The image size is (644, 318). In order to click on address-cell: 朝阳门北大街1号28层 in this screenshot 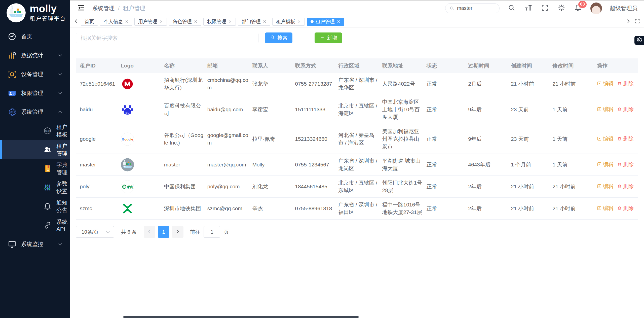, I will do `click(404, 187)`.